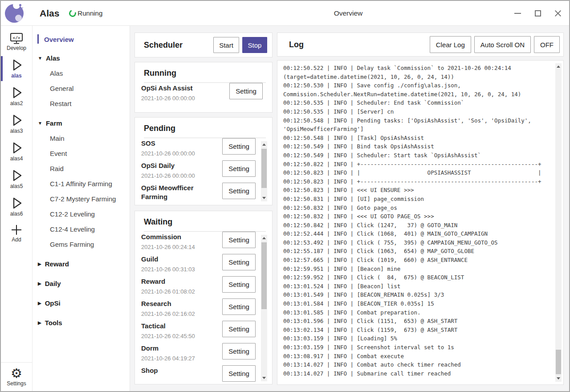 Image resolution: width=570 pixels, height=392 pixels. What do you see at coordinates (179, 259) in the screenshot?
I see `task-name: Guild` at bounding box center [179, 259].